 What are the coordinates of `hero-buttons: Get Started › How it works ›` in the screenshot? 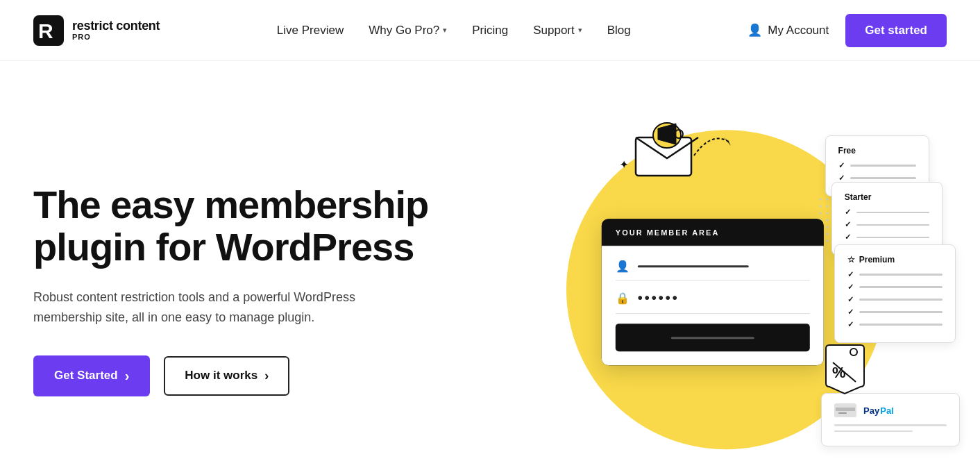 It's located at (255, 376).